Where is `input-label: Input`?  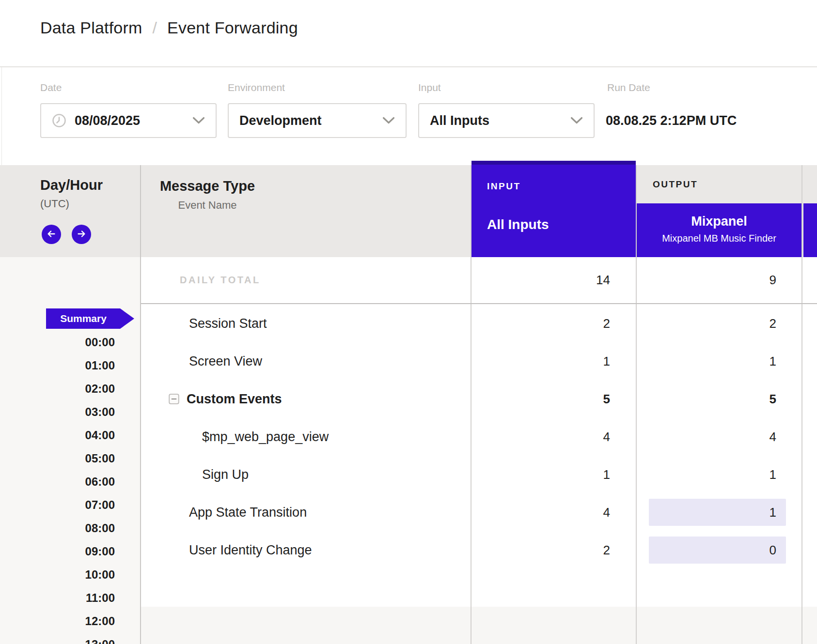
input-label: Input is located at coordinates (429, 88).